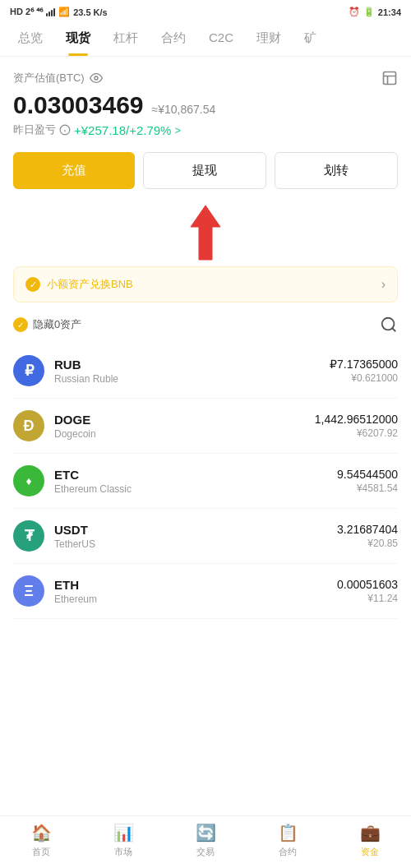 This screenshot has width=411, height=868. I want to click on status-right: ⏰ 🔋 21:34, so click(375, 12).